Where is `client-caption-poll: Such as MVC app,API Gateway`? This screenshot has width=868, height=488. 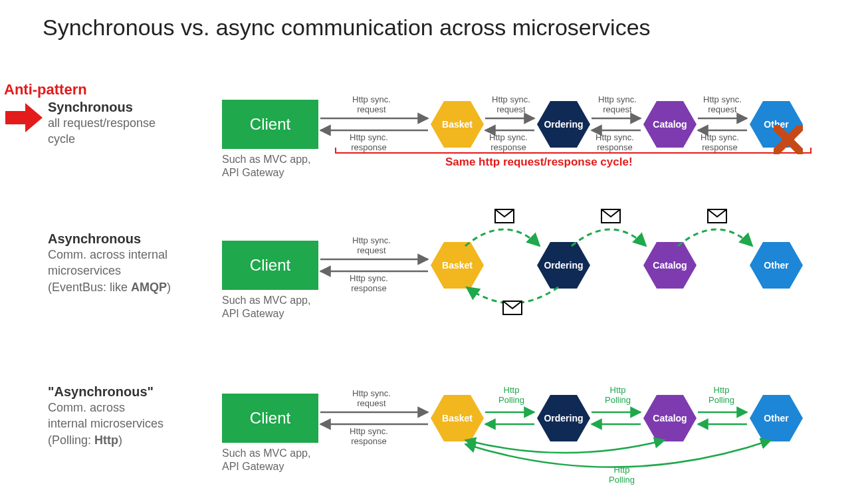 client-caption-poll: Such as MVC app,API Gateway is located at coordinates (266, 460).